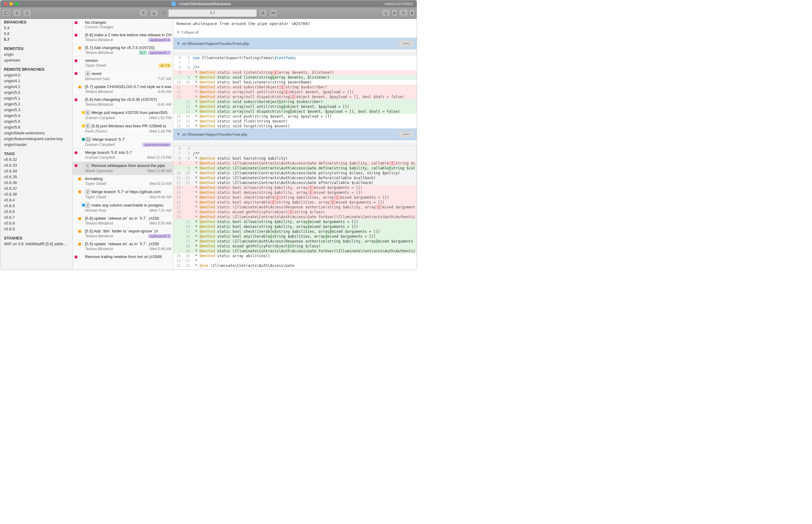  What do you see at coordinates (36, 93) in the screenshot?
I see `sidebar-item: origin/5.0` at bounding box center [36, 93].